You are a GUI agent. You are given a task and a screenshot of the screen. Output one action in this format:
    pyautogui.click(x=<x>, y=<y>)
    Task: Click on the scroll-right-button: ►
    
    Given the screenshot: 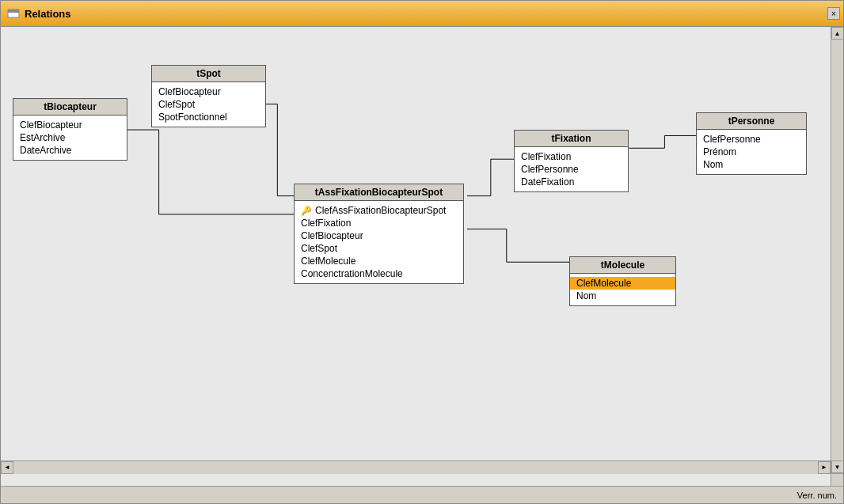 What is the action you would take?
    pyautogui.click(x=824, y=468)
    